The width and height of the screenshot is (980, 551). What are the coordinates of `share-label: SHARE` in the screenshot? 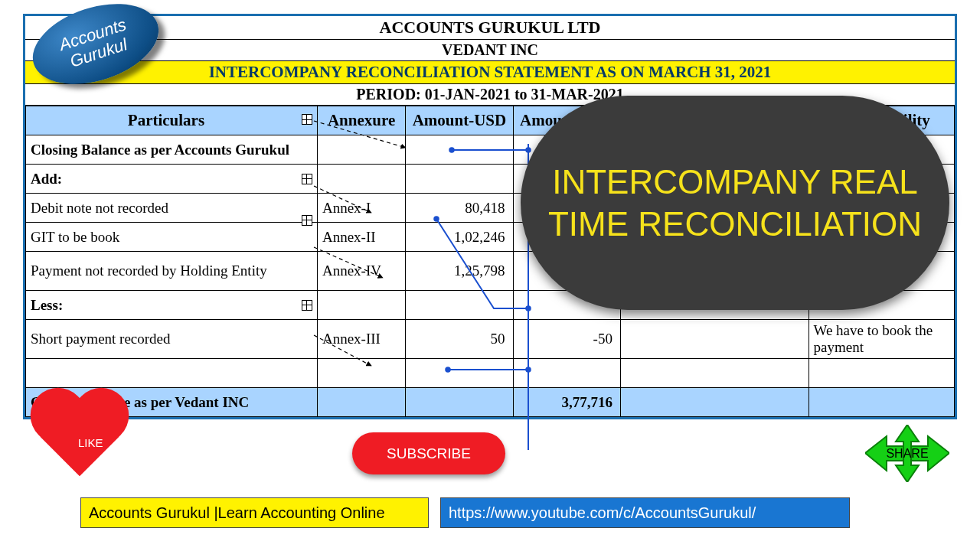 It's located at (906, 454).